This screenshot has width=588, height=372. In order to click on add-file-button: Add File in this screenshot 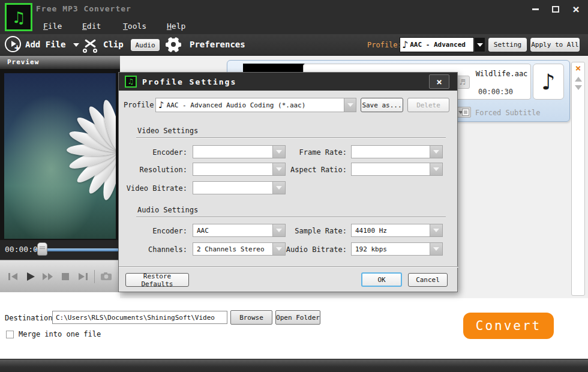, I will do `click(46, 44)`.